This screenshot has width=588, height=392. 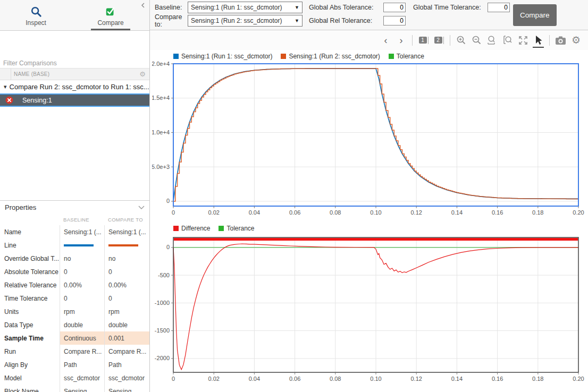 I want to click on property-compare-value: double, so click(x=127, y=325).